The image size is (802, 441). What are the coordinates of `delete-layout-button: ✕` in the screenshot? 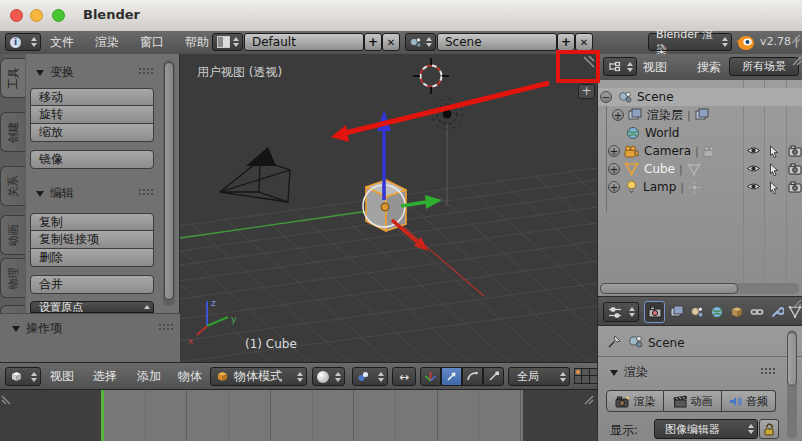 It's located at (391, 42).